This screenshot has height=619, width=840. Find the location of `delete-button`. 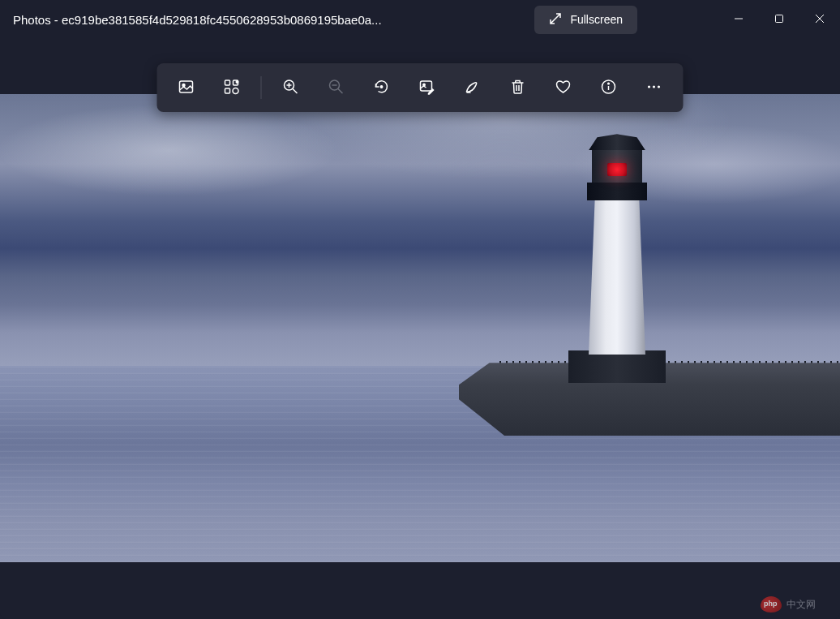

delete-button is located at coordinates (518, 88).